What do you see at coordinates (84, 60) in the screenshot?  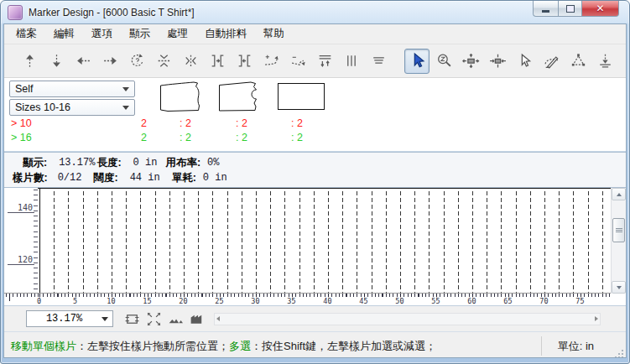 I see `move-left-icon` at bounding box center [84, 60].